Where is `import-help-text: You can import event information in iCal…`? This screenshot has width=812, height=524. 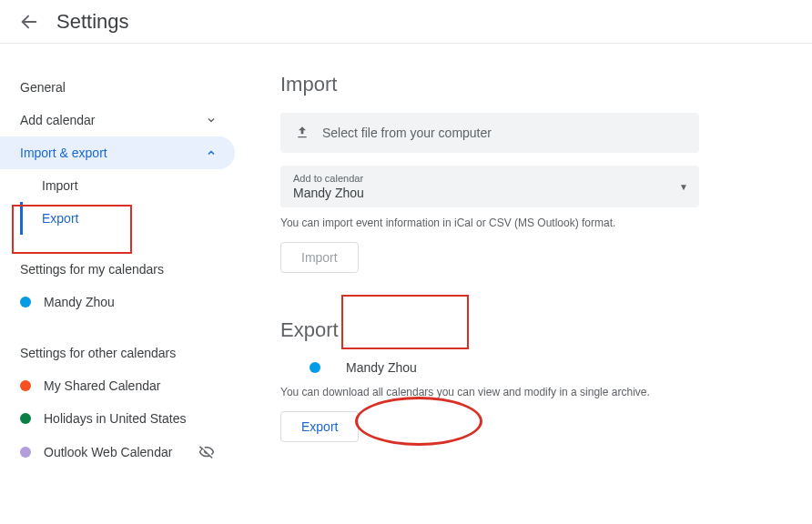
import-help-text: You can import event information in iCal… is located at coordinates (490, 223).